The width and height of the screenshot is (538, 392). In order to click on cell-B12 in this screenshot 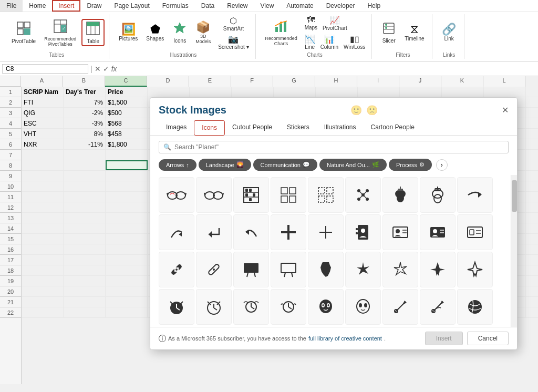, I will do `click(85, 207)`.